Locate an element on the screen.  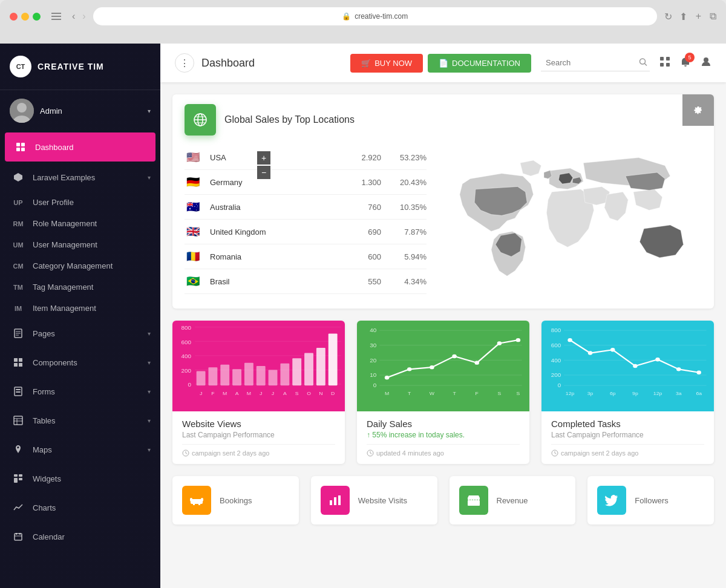
sidebar-item-user-profile: UP User Profile is located at coordinates (80, 202).